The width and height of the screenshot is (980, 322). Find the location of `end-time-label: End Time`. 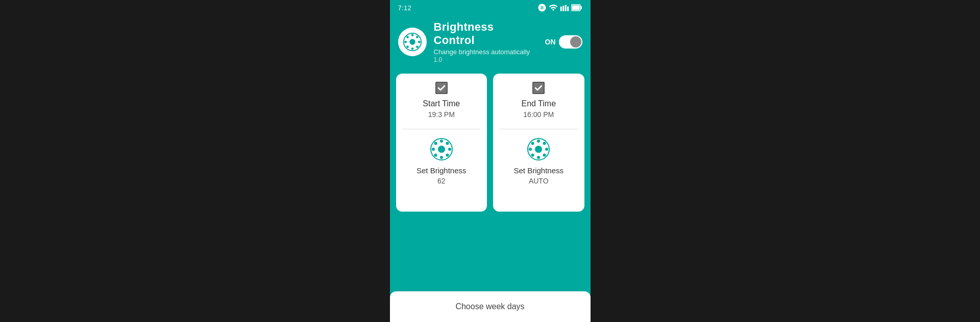

end-time-label: End Time is located at coordinates (538, 104).